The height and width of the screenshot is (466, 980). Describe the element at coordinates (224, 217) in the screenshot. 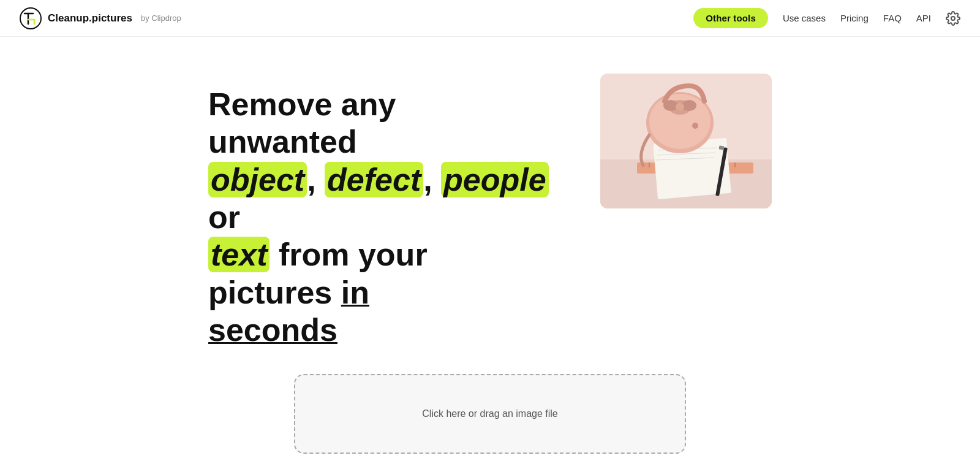

I see `text-or: or` at that location.